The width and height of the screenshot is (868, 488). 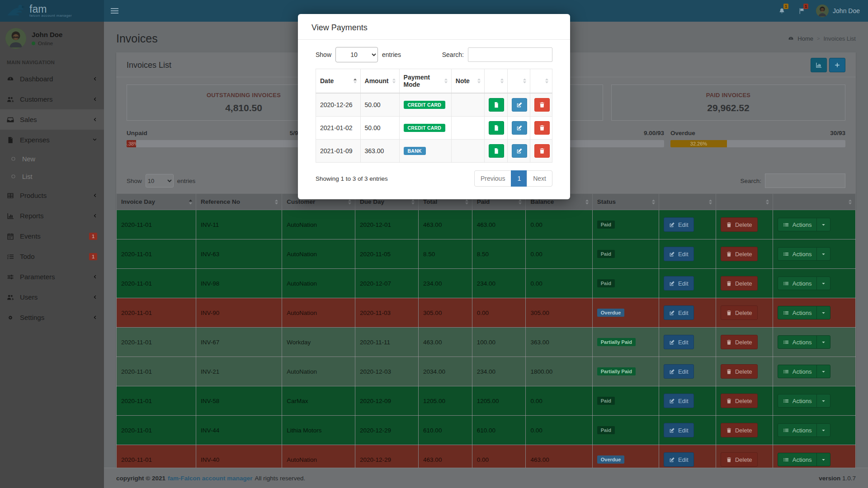 What do you see at coordinates (210, 478) in the screenshot?
I see `app-link: fam-Falcon account manager` at bounding box center [210, 478].